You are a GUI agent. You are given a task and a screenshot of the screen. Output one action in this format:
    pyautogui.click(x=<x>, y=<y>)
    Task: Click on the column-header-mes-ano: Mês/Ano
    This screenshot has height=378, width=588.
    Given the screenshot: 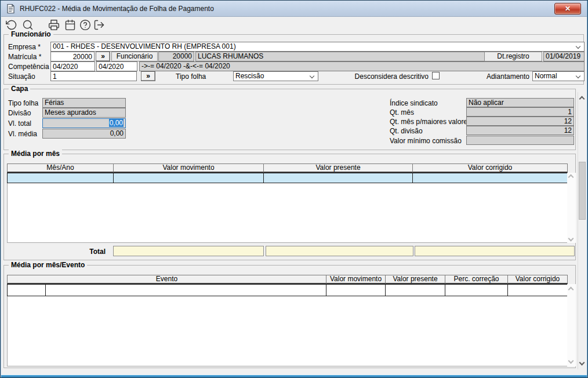 What is the action you would take?
    pyautogui.click(x=60, y=168)
    